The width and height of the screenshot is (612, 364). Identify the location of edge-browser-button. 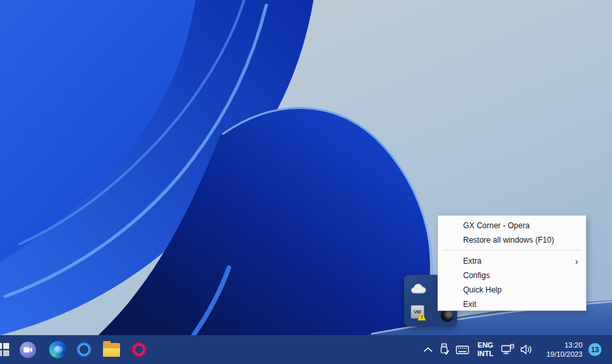
(58, 350).